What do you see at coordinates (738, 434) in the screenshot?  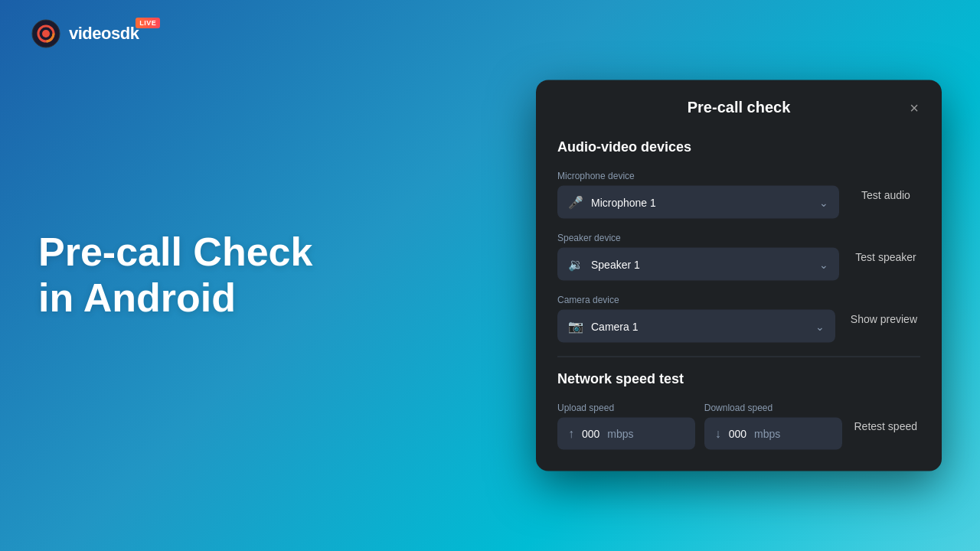 I see `download-value: 000` at bounding box center [738, 434].